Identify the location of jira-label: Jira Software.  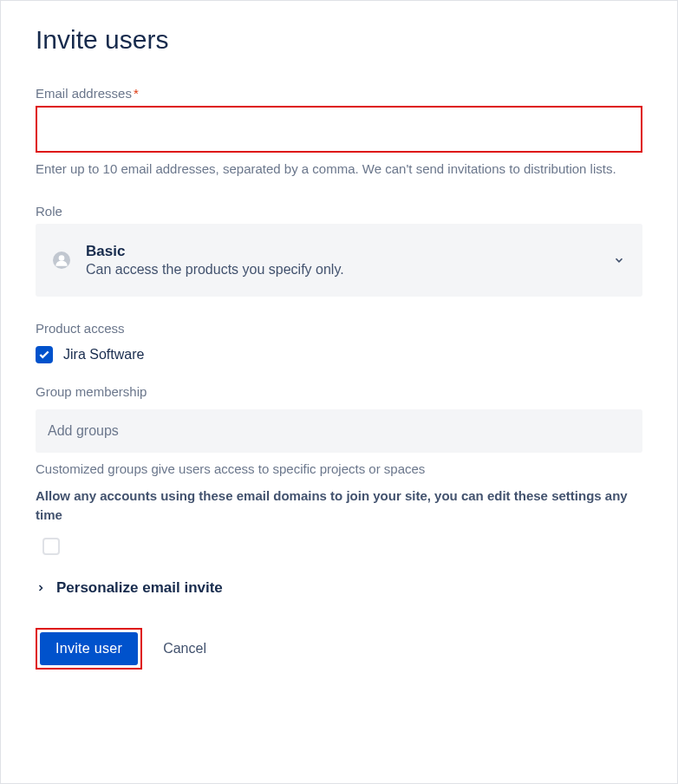
(104, 355).